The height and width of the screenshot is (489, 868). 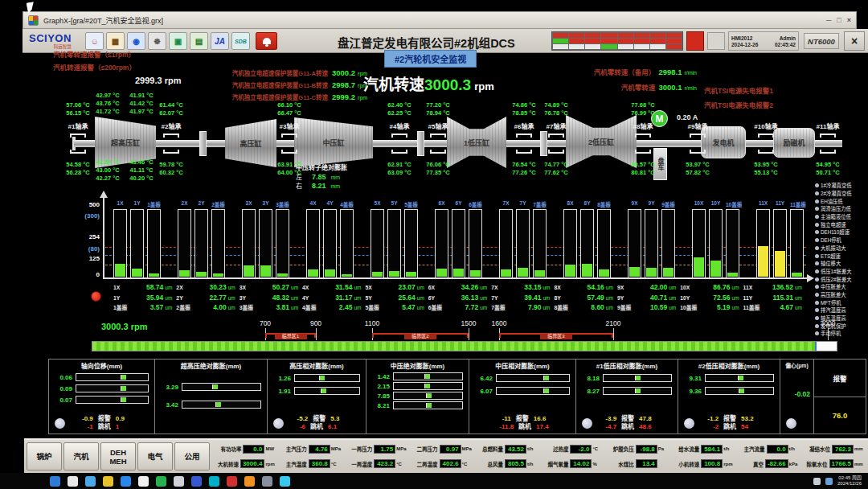 What do you see at coordinates (522, 384) in the screenshot?
I see `gauge-rows: 6.426.07` at bounding box center [522, 384].